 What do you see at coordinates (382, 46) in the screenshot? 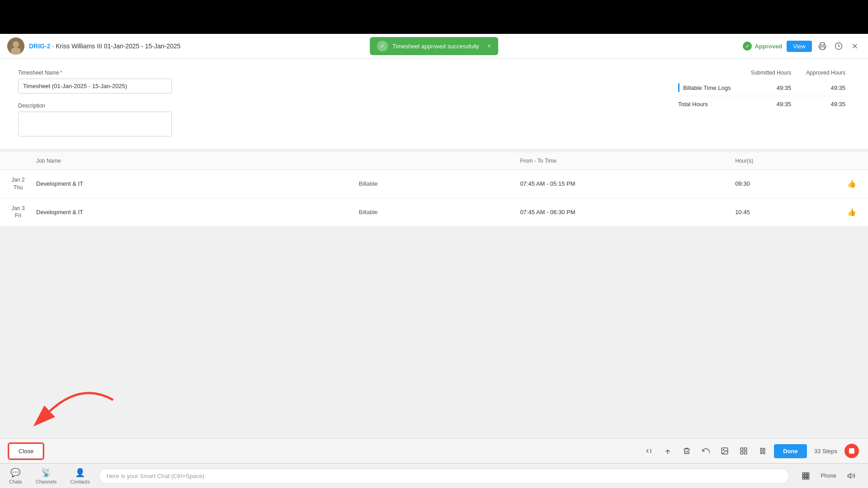
I see `success-check-icon: ✓` at bounding box center [382, 46].